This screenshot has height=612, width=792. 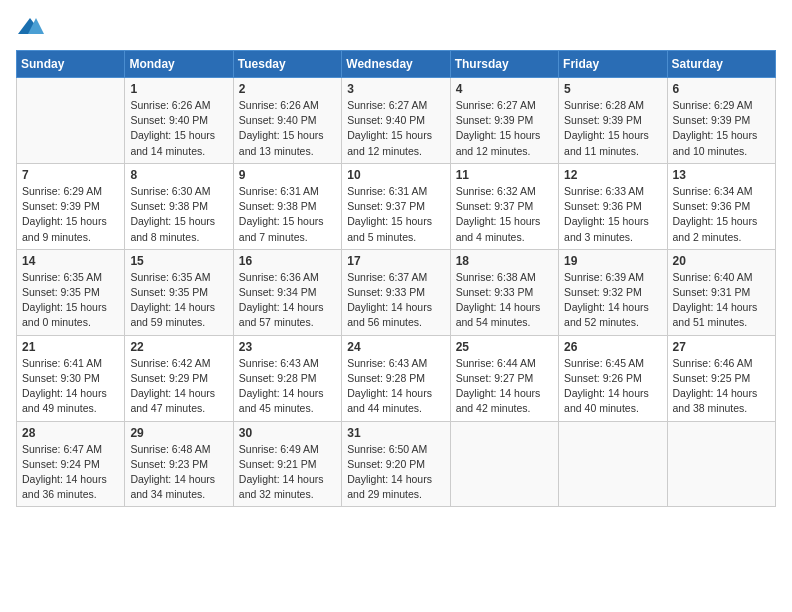 I want to click on cell-line: Sunset: 9:23 PM, so click(x=178, y=464).